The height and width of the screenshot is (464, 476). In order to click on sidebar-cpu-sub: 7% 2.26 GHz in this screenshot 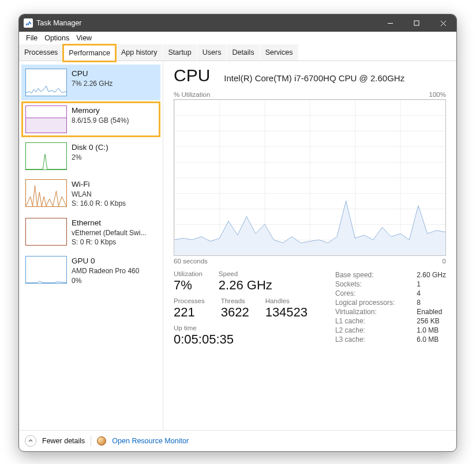, I will do `click(92, 84)`.